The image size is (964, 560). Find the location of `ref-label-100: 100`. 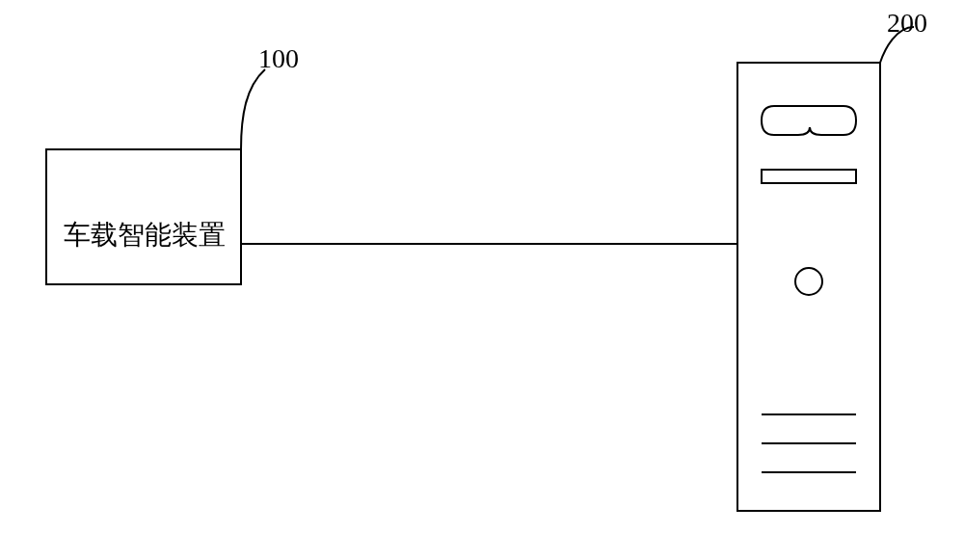

ref-label-100: 100 is located at coordinates (279, 59).